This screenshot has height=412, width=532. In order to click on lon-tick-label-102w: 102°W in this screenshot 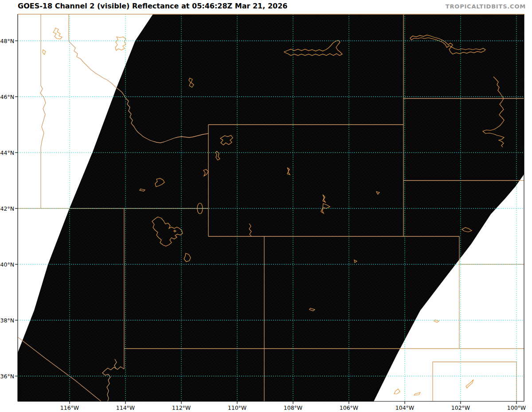, I will do `click(461, 408)`.